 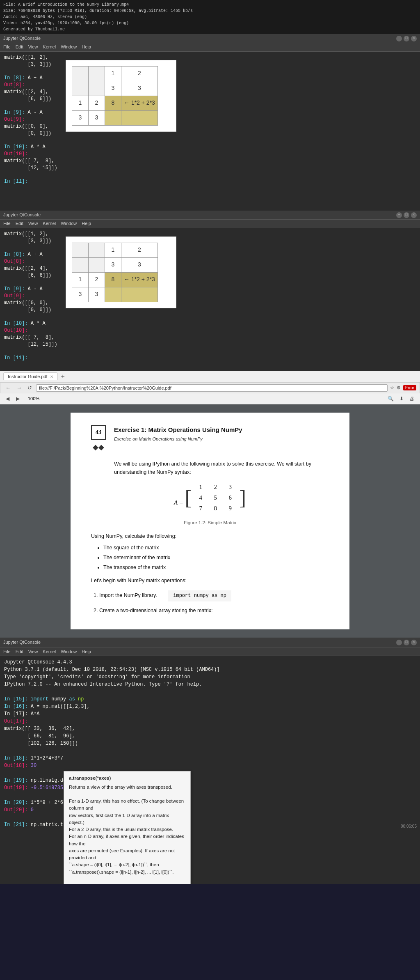 What do you see at coordinates (30, 376) in the screenshot?
I see `pdf-tab: Instructor Guide.pdf ✕` at bounding box center [30, 376].